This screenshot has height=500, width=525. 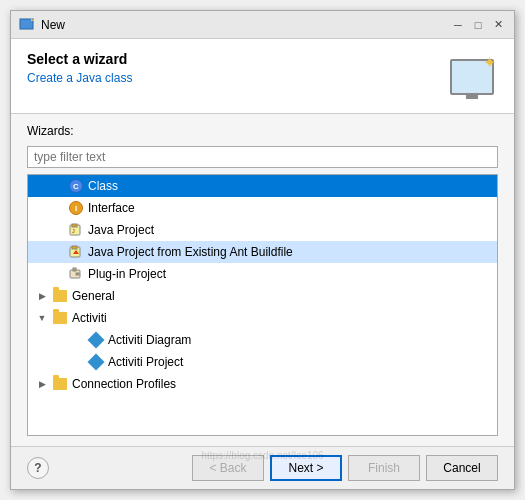 What do you see at coordinates (76, 186) in the screenshot?
I see `class-icon: C` at bounding box center [76, 186].